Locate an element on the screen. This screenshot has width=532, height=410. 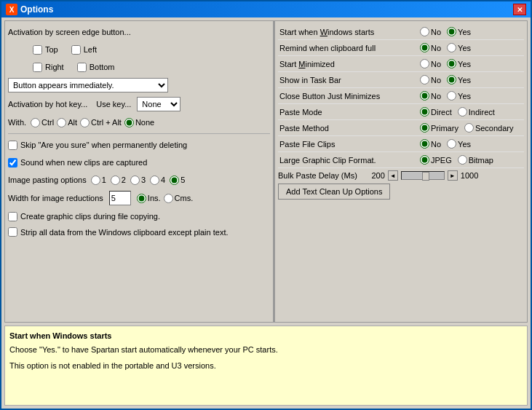
graphic-label: Create graphic clips during file copying… is located at coordinates (90, 216).